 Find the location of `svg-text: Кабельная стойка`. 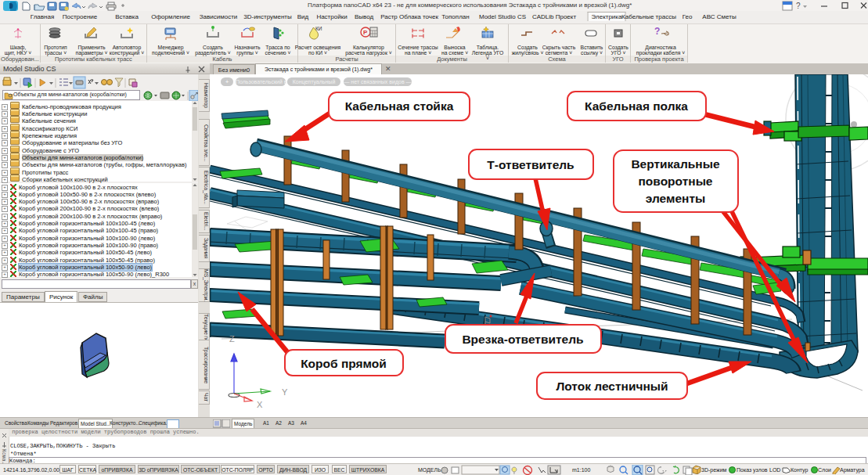

svg-text: Кабельная стойка is located at coordinates (399, 106).